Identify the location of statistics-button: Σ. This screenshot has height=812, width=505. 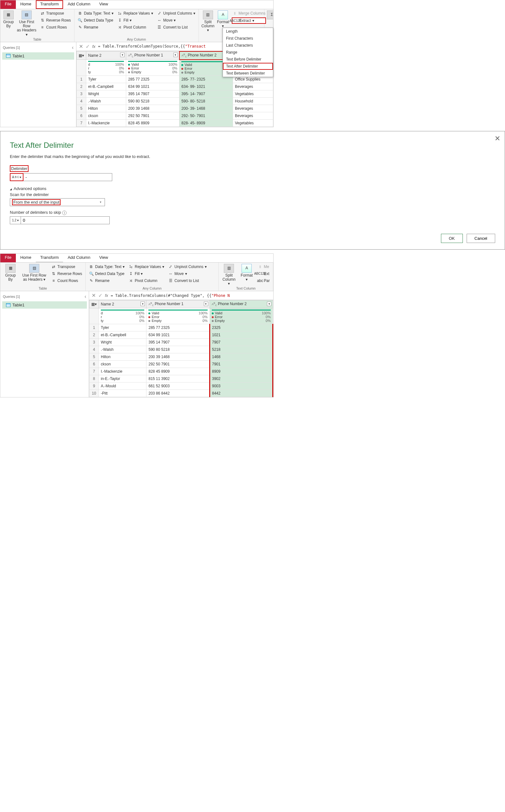
(270, 15).